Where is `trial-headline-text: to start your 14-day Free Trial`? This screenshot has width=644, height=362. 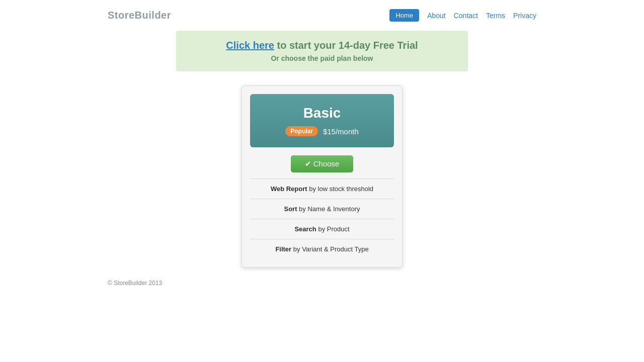 trial-headline-text: to start your 14-day Free Trial is located at coordinates (346, 45).